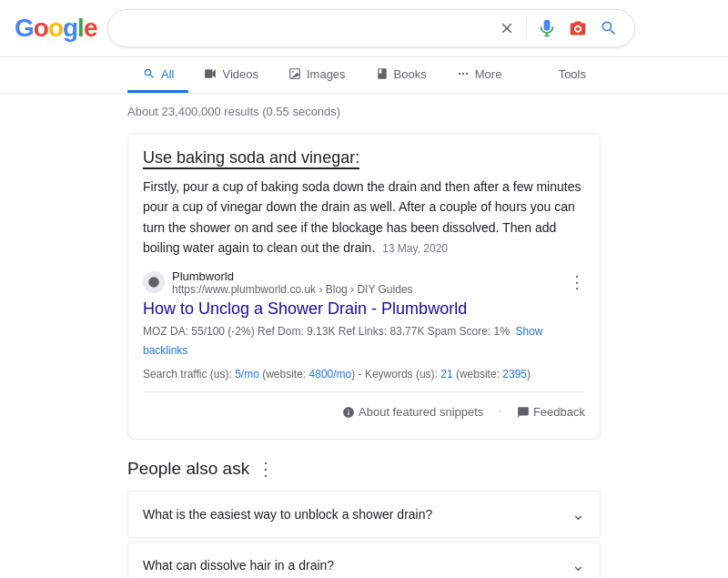 This screenshot has height=578, width=728. What do you see at coordinates (400, 75) in the screenshot?
I see `tab-books: Books` at bounding box center [400, 75].